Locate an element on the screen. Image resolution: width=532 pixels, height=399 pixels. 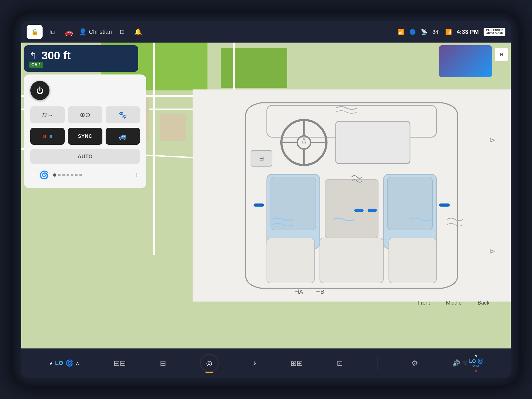
user-icon: 👤 is located at coordinates (83, 32).